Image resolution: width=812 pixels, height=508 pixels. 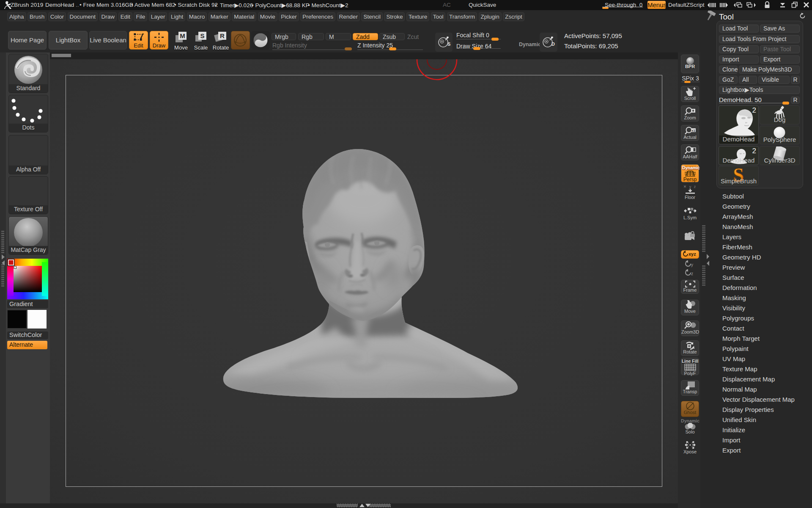 What do you see at coordinates (692, 254) in the screenshot?
I see `svg-text: xyz` at bounding box center [692, 254].